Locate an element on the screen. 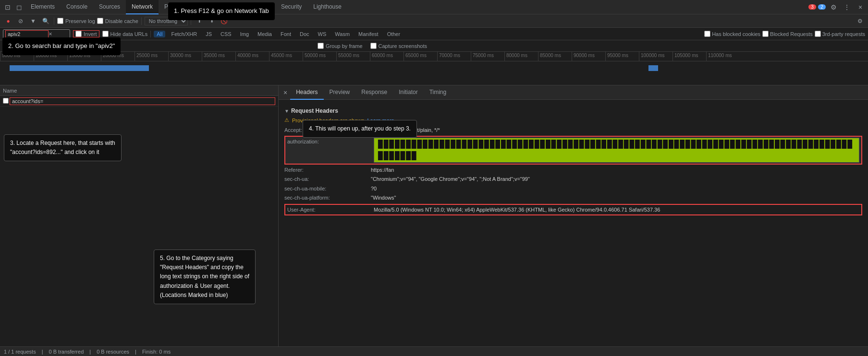  network-row-checkbox is located at coordinates (6, 101).